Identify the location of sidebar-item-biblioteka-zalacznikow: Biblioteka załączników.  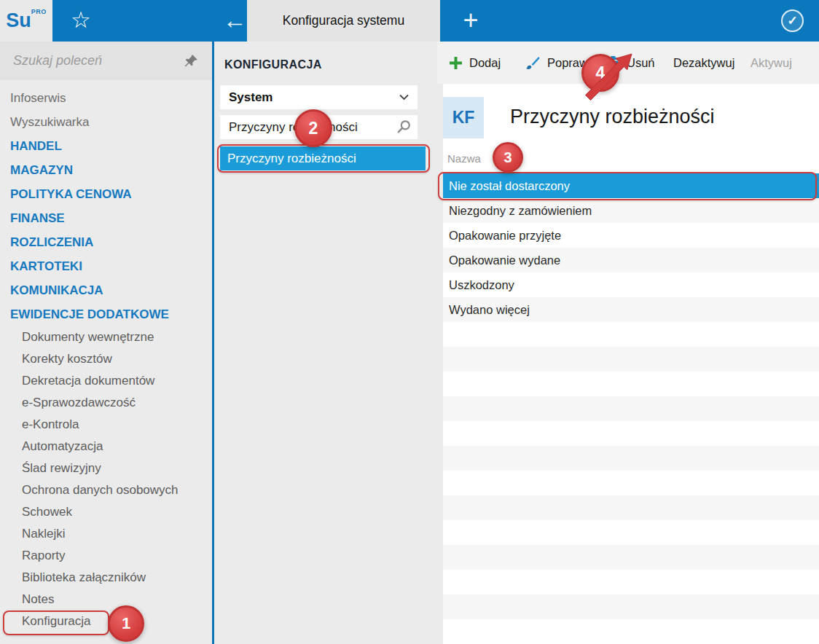
(106, 578).